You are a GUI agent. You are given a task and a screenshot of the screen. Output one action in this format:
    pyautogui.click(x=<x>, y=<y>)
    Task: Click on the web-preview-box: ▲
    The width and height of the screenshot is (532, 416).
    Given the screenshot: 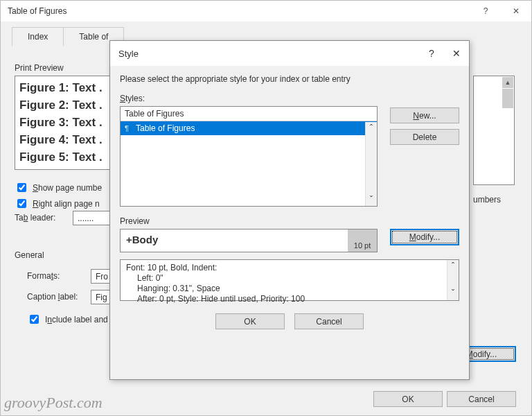 What is the action you would take?
    pyautogui.click(x=494, y=130)
    